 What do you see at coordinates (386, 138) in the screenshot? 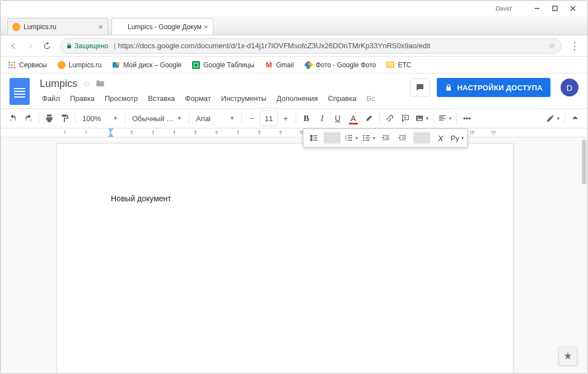
I see `outdent-button` at bounding box center [386, 138].